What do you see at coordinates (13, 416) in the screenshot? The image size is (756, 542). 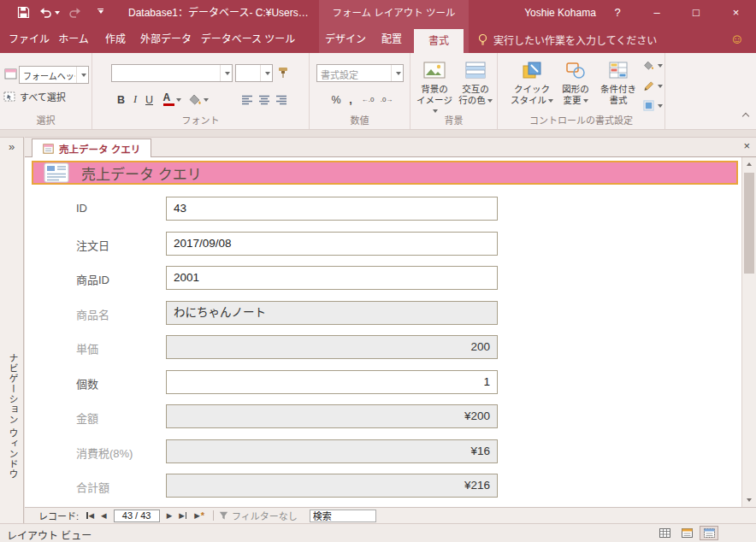 I see `navigation-pane-title: ナビゲーション ウィンドウ` at bounding box center [13, 416].